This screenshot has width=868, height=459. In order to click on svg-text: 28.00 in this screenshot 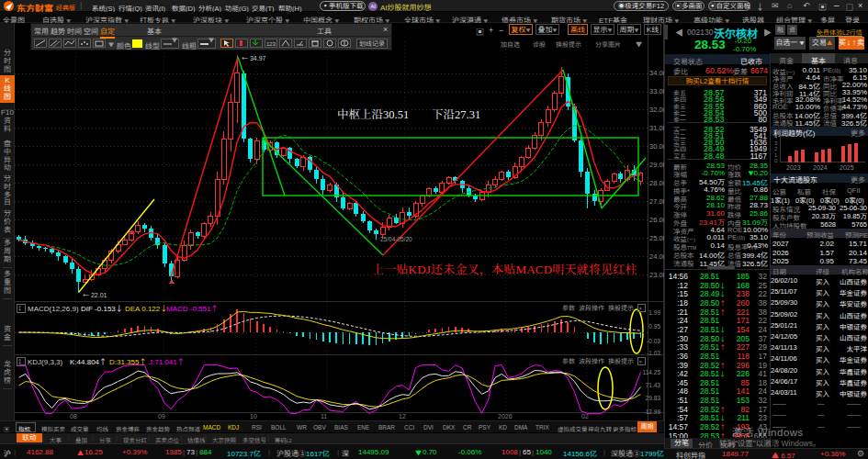, I will do `click(657, 184)`.